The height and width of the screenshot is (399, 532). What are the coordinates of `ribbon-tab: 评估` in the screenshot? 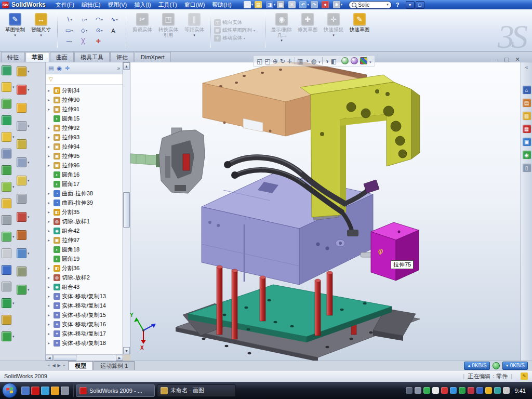 It's located at (122, 57).